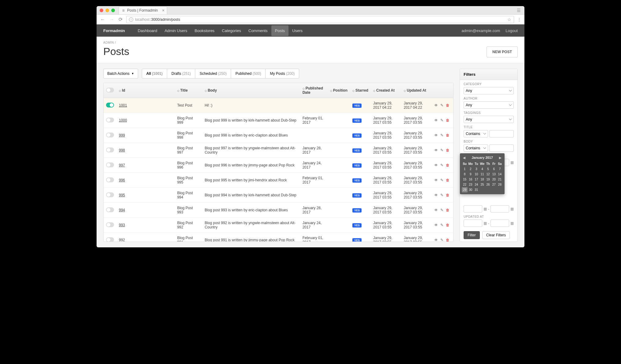 The height and width of the screenshot is (364, 621). Describe the element at coordinates (320, 20) in the screenshot. I see `url-field: i localhost:3000/admin/posts ☆` at that location.